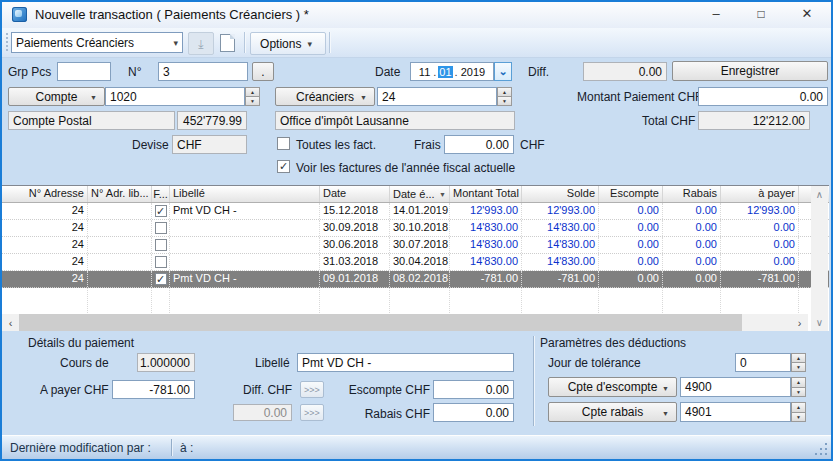 This screenshot has height=461, width=833. I want to click on horizontal-scrollbar: ‹ ›, so click(405, 322).